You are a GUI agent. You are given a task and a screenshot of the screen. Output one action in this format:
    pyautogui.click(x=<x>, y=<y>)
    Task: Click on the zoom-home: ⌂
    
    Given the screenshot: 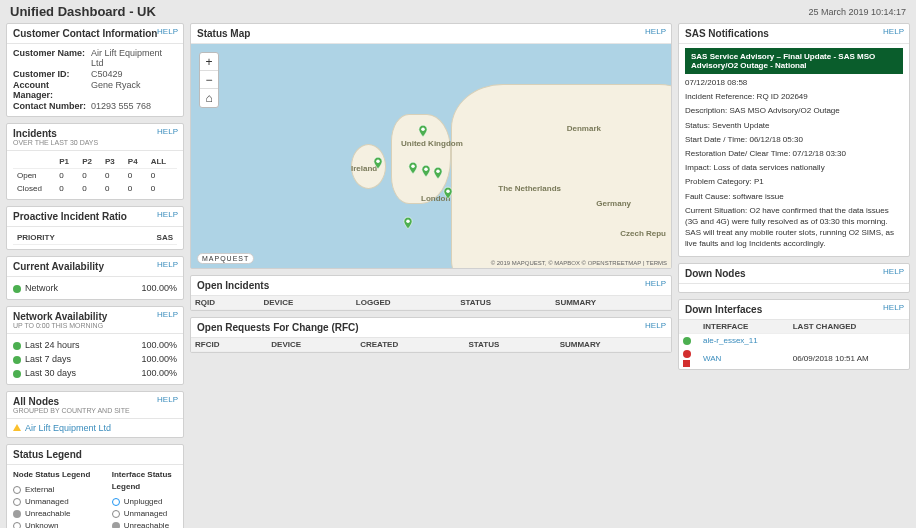 What is the action you would take?
    pyautogui.click(x=209, y=98)
    